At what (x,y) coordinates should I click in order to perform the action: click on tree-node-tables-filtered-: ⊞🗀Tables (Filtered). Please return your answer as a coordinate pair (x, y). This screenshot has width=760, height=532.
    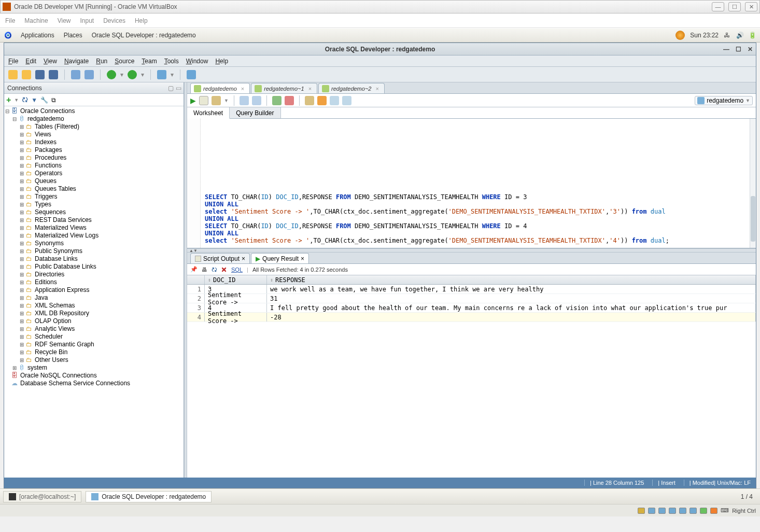
    Looking at the image, I should click on (94, 127).